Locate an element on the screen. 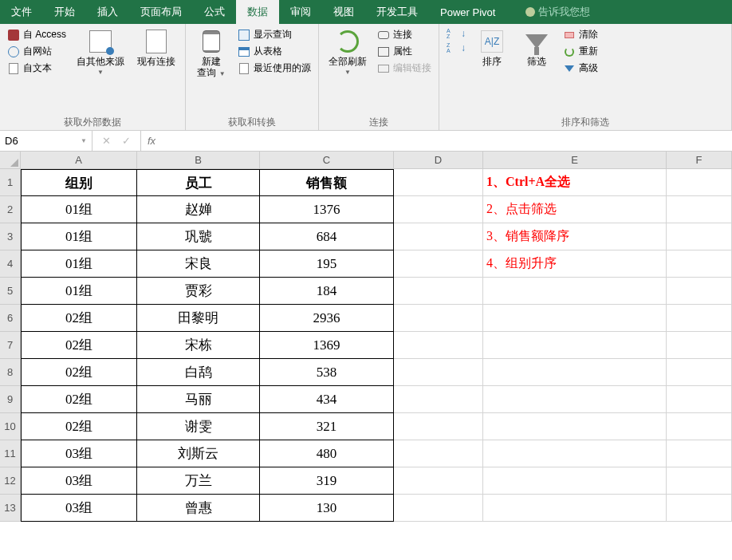 The image size is (732, 560). cell: 刘斯云 is located at coordinates (199, 454).